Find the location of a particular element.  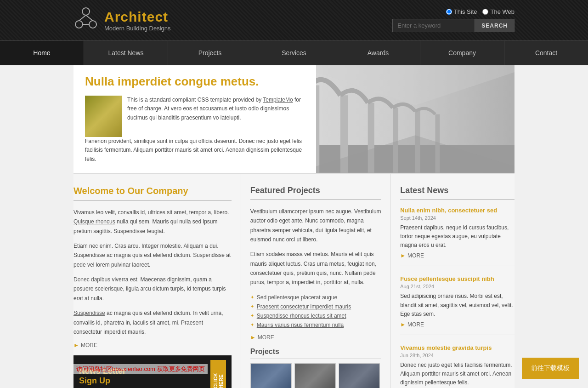

hero-image-right is located at coordinates (415, 119).